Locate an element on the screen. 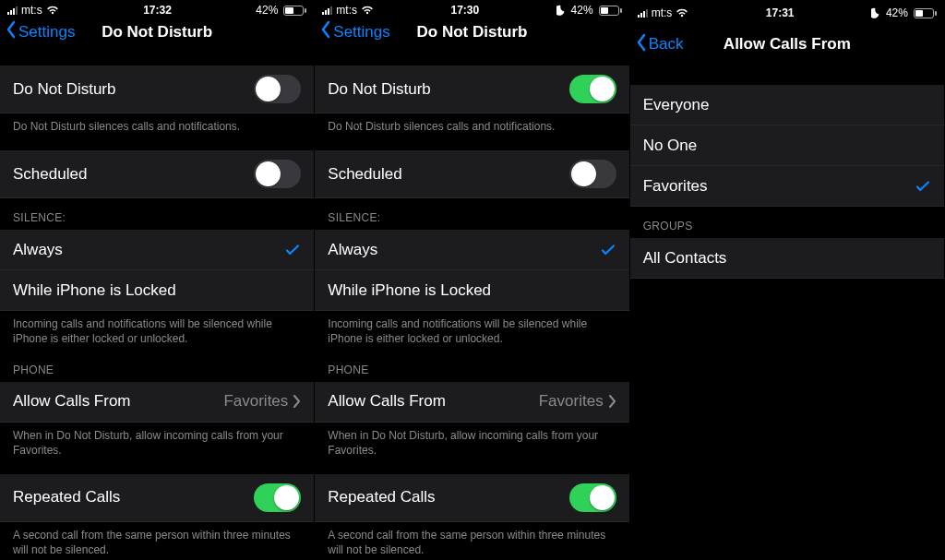 Image resolution: width=945 pixels, height=560 pixels. nav-bar: Back Allow Calls From is located at coordinates (787, 44).